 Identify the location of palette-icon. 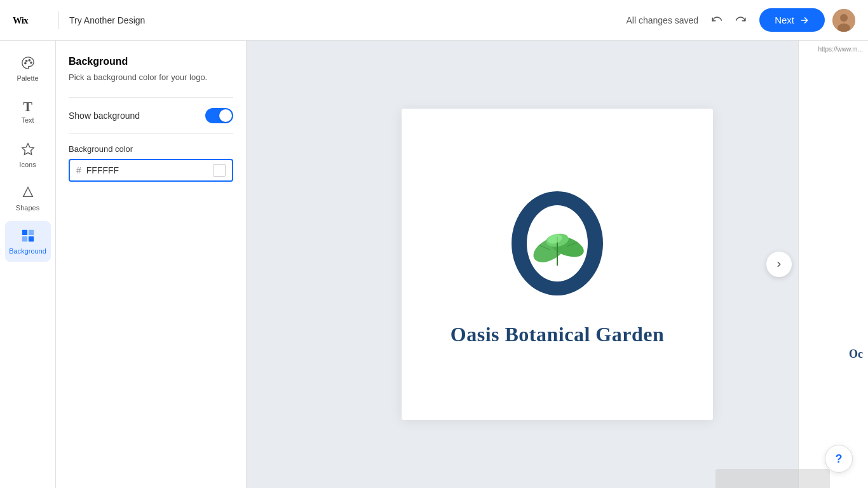
(28, 64).